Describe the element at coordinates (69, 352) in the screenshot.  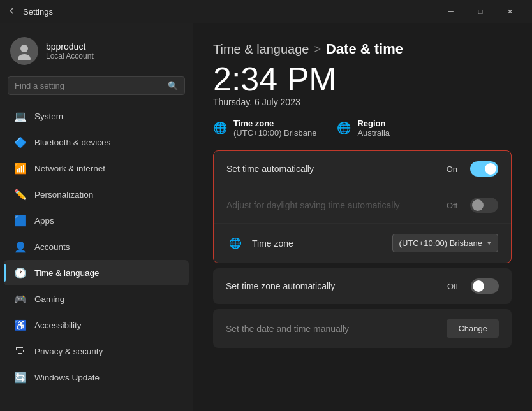
I see `sidebar-item-label-privacy: Privacy & security` at that location.